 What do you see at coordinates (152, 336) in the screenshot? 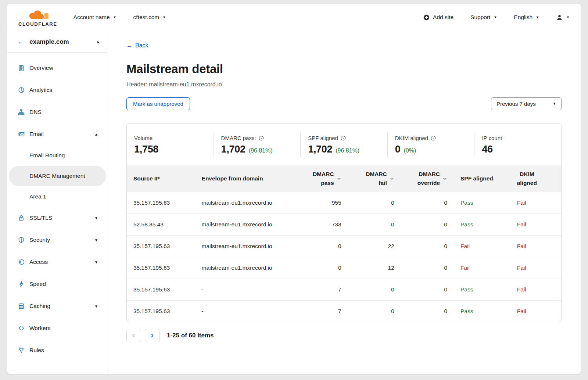
I see `next-page-button` at bounding box center [152, 336].